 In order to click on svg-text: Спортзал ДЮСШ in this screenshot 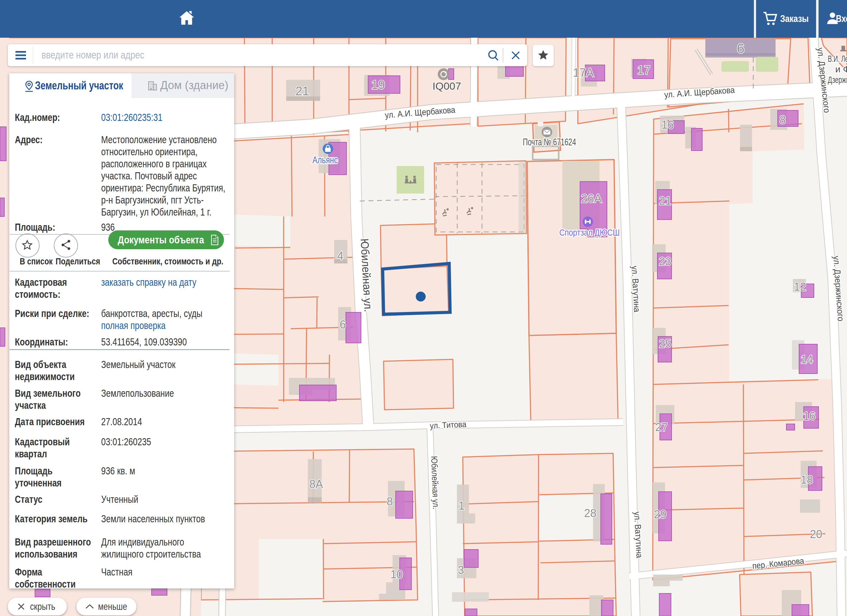, I will do `click(589, 232)`.